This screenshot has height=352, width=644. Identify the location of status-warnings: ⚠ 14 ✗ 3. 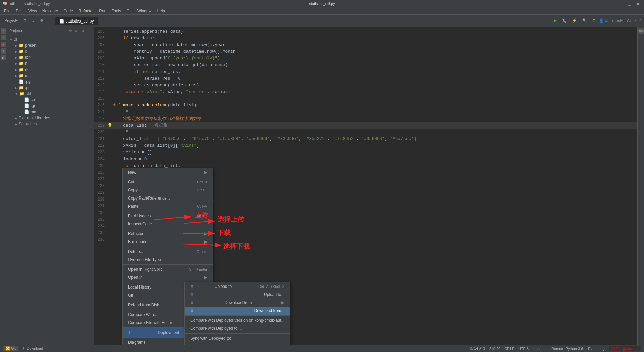
(478, 349).